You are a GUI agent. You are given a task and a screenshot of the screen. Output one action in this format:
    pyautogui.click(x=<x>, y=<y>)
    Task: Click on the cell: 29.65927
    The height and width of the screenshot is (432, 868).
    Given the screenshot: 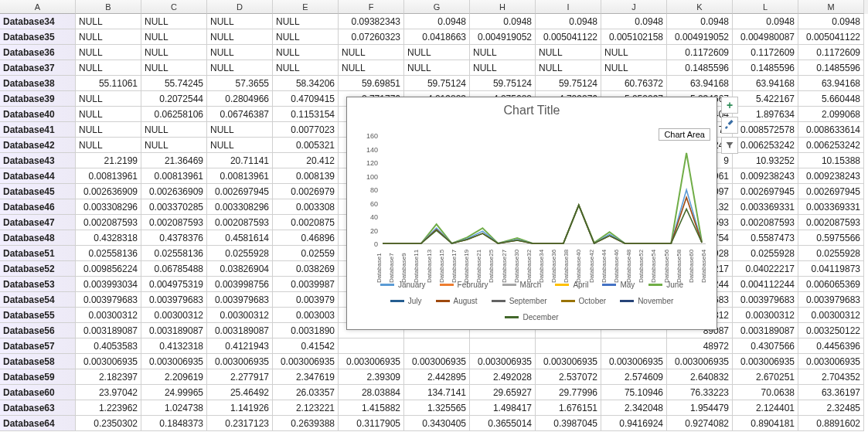 What is the action you would take?
    pyautogui.click(x=502, y=393)
    